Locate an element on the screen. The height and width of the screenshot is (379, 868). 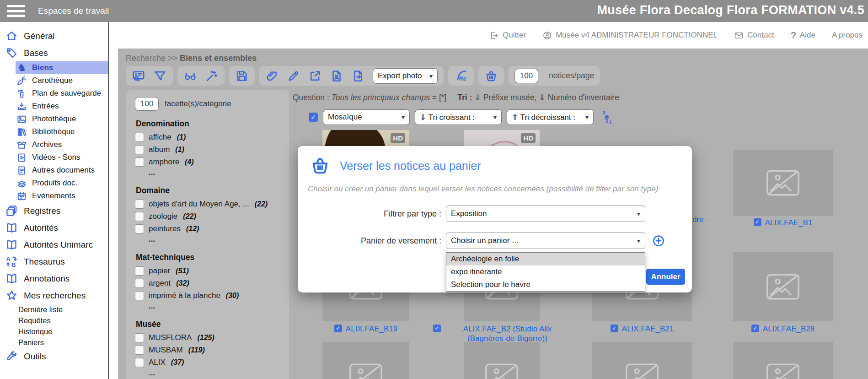
quit-button: Quitter is located at coordinates (508, 36).